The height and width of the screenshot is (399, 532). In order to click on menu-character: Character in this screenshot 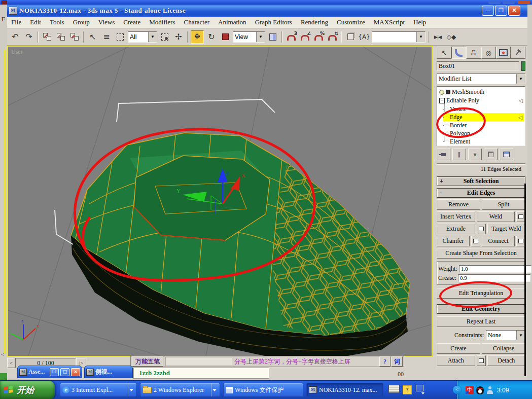, I will do `click(197, 22)`.